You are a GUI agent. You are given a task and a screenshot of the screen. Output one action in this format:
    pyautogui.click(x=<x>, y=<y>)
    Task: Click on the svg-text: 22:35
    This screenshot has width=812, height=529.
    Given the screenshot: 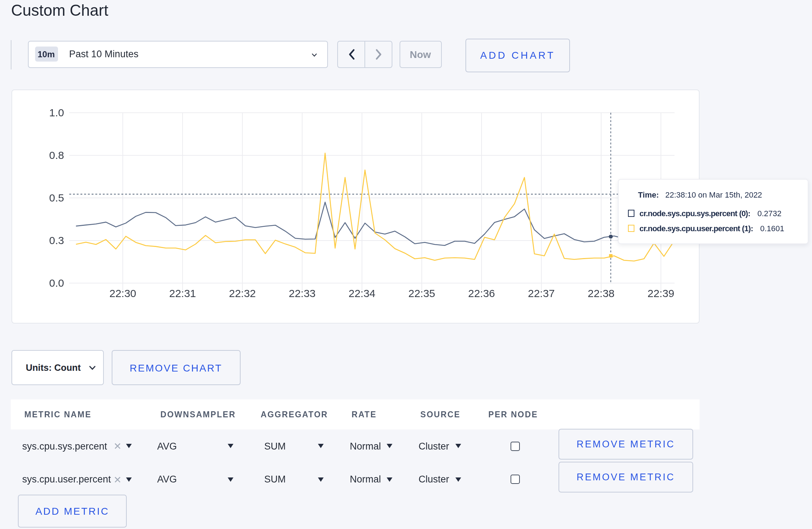 What is the action you would take?
    pyautogui.click(x=422, y=293)
    